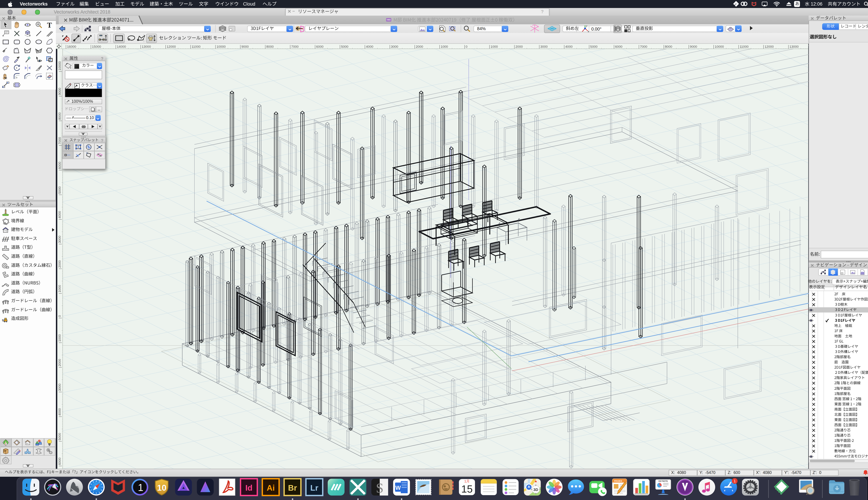  Describe the element at coordinates (293, 488) in the screenshot. I see `svg-text: Br` at that location.